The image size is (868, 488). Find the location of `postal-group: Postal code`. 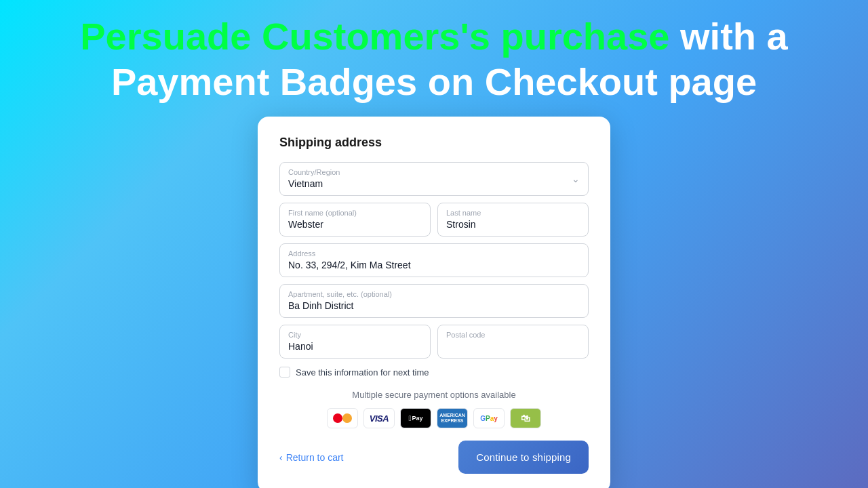

postal-group: Postal code is located at coordinates (513, 342).